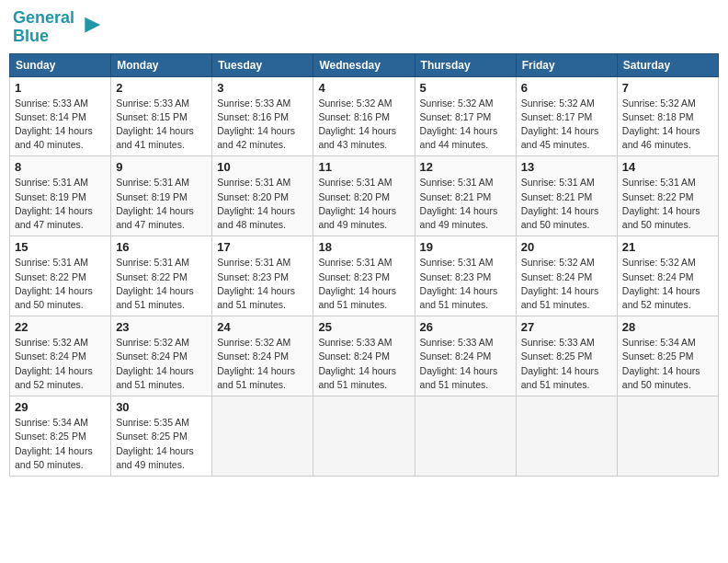  Describe the element at coordinates (162, 357) in the screenshot. I see `calendar-cell: 23 Sunrise: 5:32 AMSunset: 8:24 PMDaylig…` at that location.